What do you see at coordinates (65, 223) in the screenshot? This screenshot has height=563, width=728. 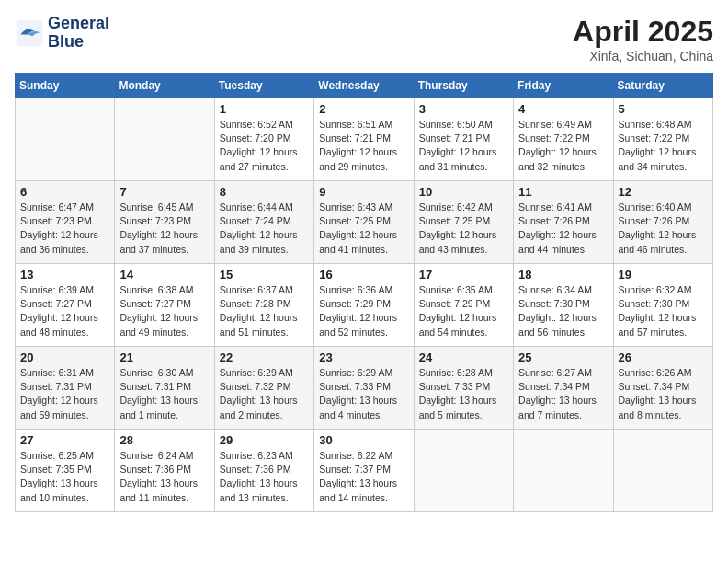 I see `calendar-cell: 6Sunrise: 6:47 AM Sunset: 7:23 PM Daylig…` at bounding box center [65, 223].